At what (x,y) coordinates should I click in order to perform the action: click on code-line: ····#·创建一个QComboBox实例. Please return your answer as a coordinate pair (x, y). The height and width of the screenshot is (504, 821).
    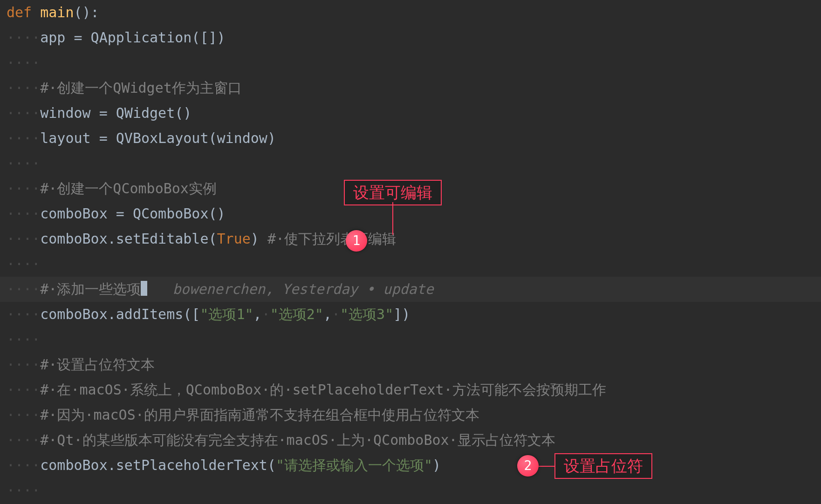
    Looking at the image, I should click on (410, 189).